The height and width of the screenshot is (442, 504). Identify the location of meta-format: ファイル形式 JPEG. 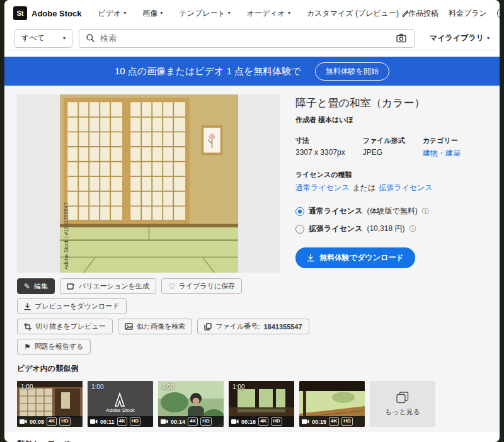
(384, 147).